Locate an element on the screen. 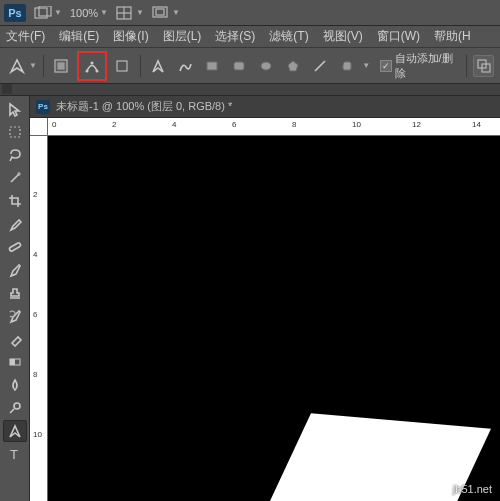 The width and height of the screenshot is (500, 501). pen-icon is located at coordinates (15, 431).